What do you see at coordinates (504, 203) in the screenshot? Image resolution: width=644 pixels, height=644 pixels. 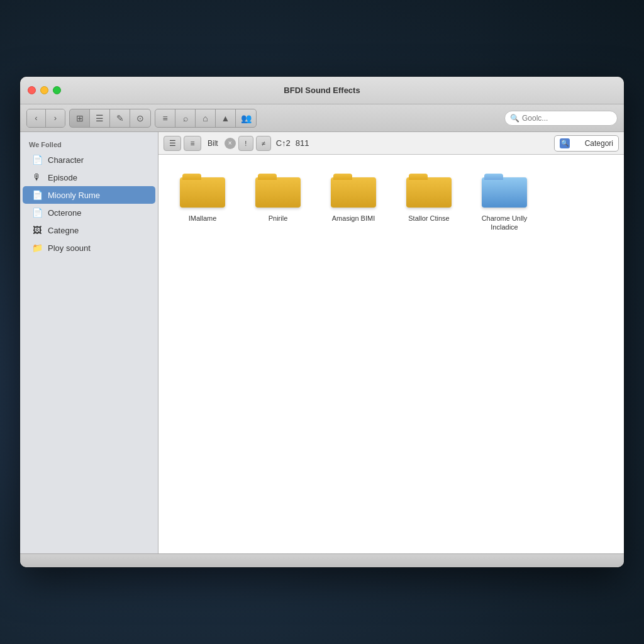 I see `file-item-charome: Charome Unlly Incladice` at bounding box center [504, 203].